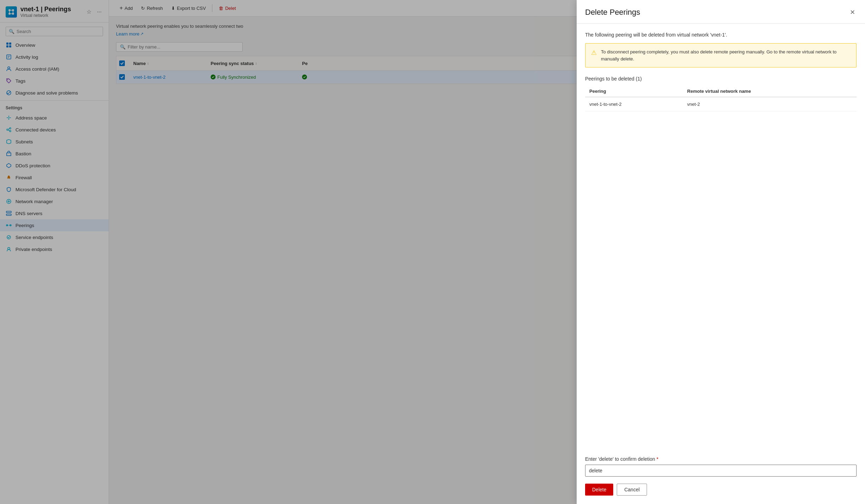 Image resolution: width=865 pixels, height=504 pixels. What do you see at coordinates (770, 91) in the screenshot?
I see `delete-table-header-remote-vnet: Remote virtual network name` at bounding box center [770, 91].